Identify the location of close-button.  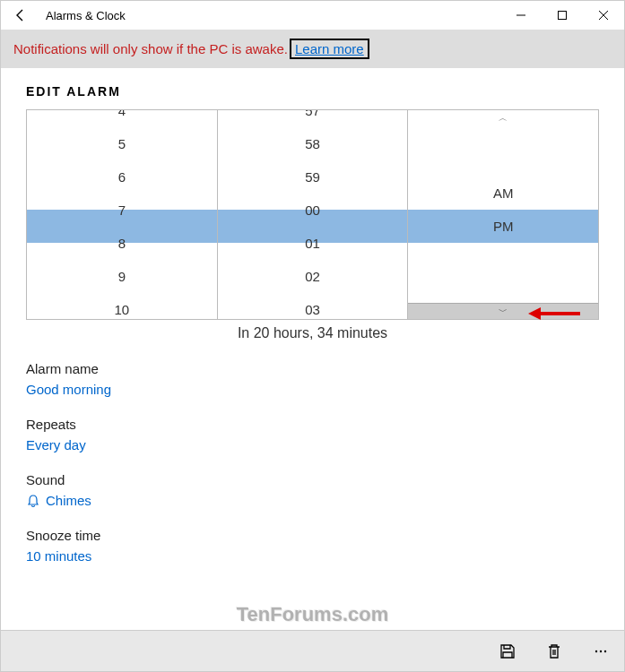
(603, 15).